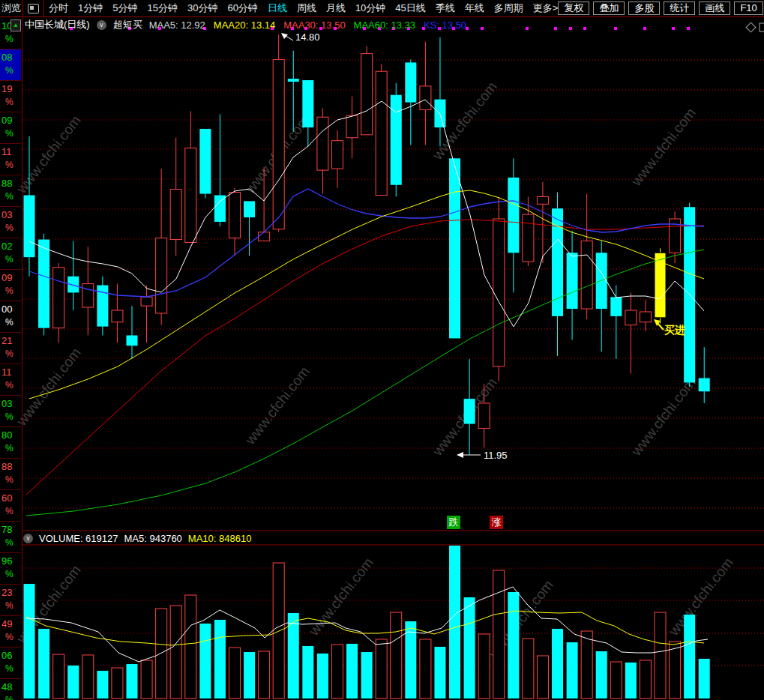 This screenshot has width=764, height=700. I want to click on tab-月线: 月线, so click(336, 8).